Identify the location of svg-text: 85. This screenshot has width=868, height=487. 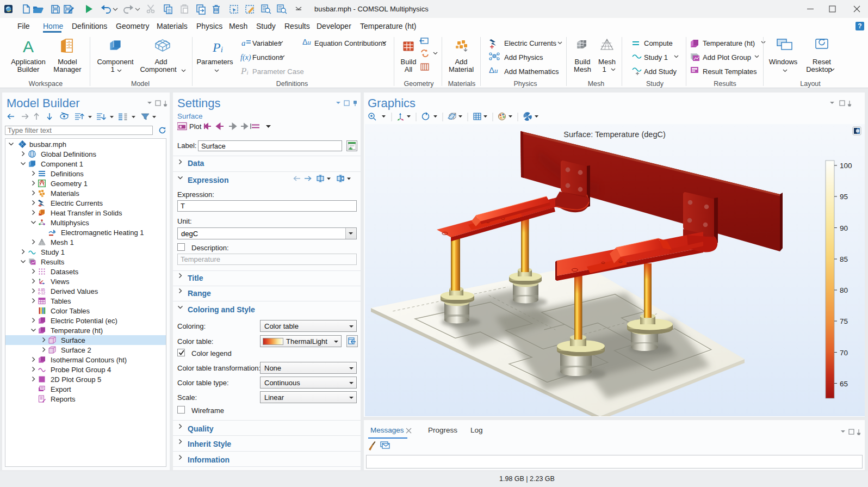
(844, 259).